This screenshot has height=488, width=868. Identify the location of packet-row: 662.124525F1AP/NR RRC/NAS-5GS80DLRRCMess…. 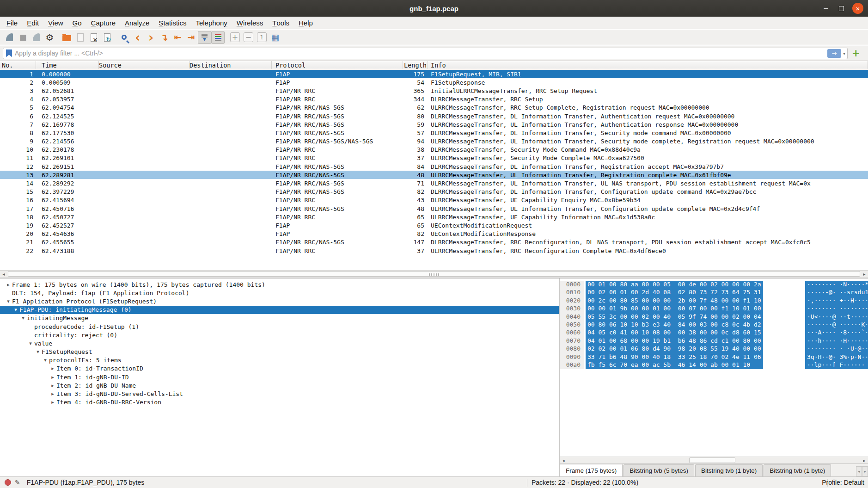
(434, 116).